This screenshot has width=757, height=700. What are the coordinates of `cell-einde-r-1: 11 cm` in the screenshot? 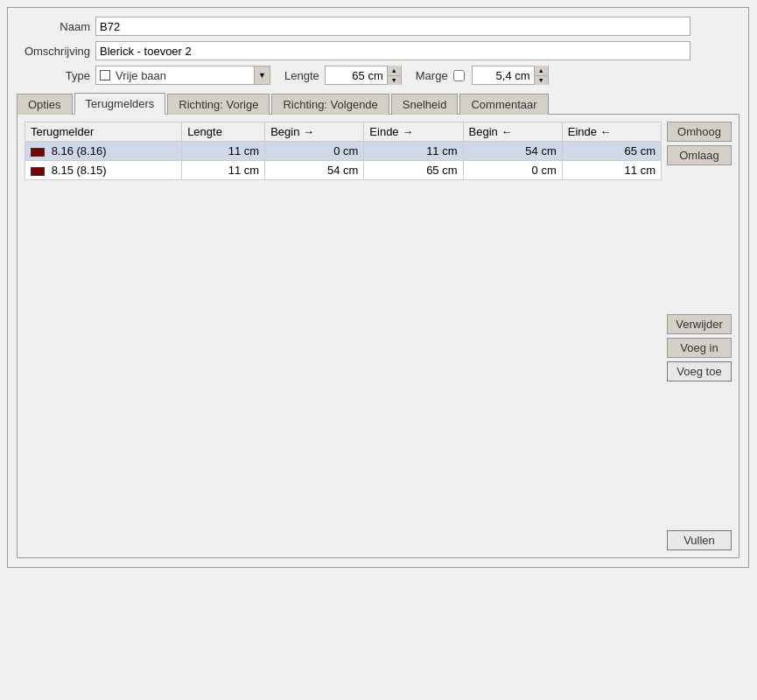 It's located at (413, 151).